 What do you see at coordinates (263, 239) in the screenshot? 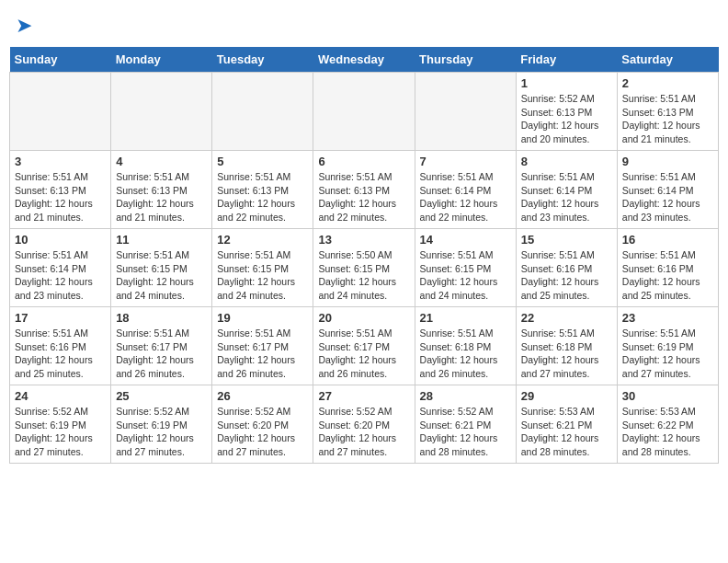
I see `day-number: 12` at bounding box center [263, 239].